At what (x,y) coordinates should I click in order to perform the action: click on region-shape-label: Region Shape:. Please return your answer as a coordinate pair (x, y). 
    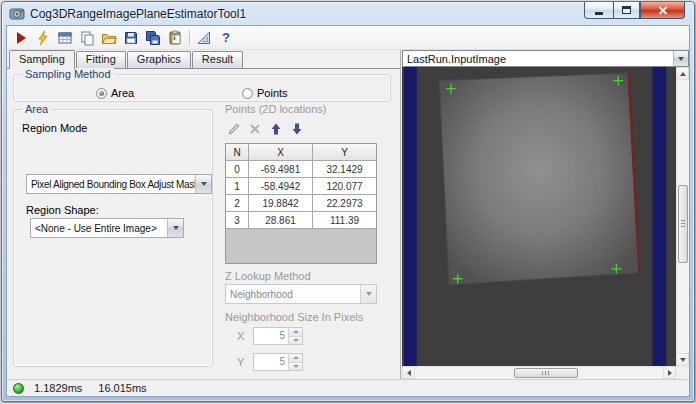
    Looking at the image, I should click on (62, 210).